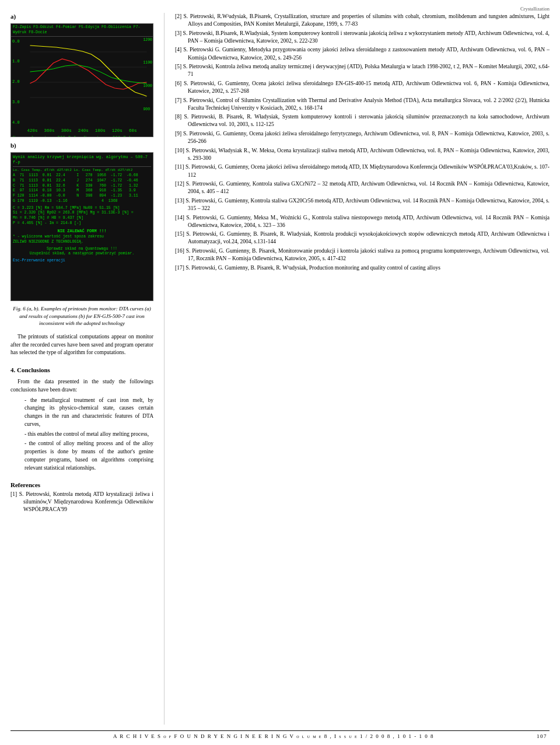  What do you see at coordinates (82, 250) in the screenshot?
I see `info1: Sprawdź skład na Quantowagu !!!` at bounding box center [82, 250].